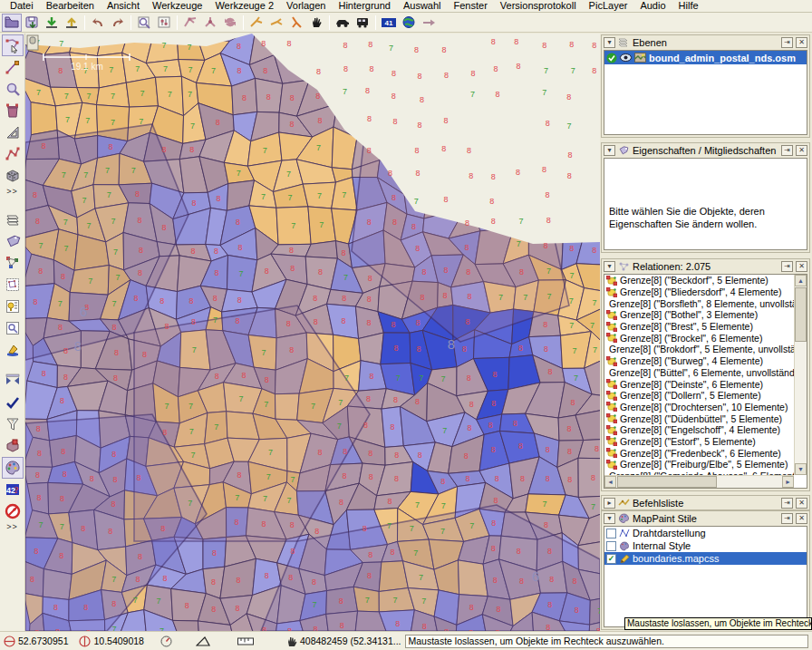  Describe the element at coordinates (13, 193) in the screenshot. I see `more-tools-label: >>` at that location.